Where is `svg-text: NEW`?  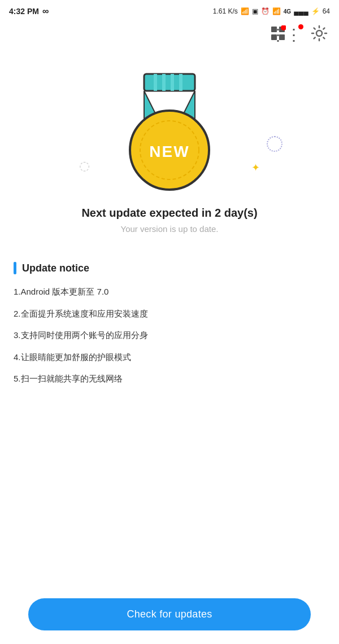
svg-text: NEW is located at coordinates (169, 151).